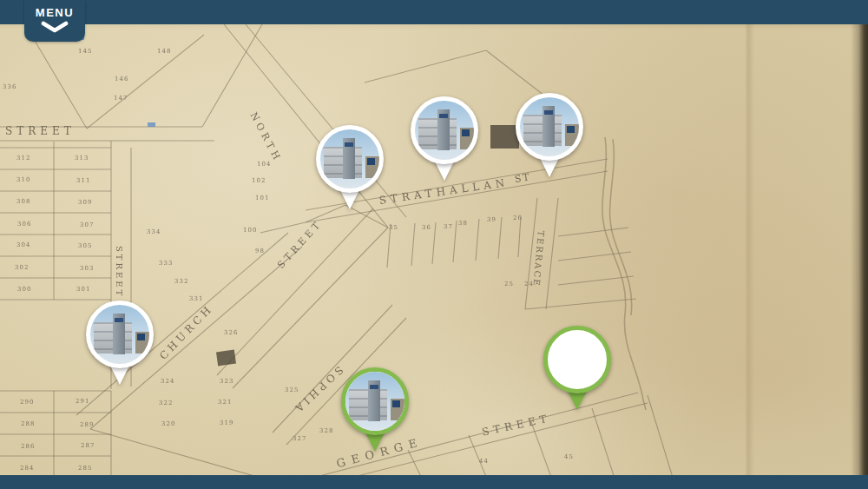 Image resolution: width=868 pixels, height=489 pixels. I want to click on lot-number: 300, so click(24, 289).